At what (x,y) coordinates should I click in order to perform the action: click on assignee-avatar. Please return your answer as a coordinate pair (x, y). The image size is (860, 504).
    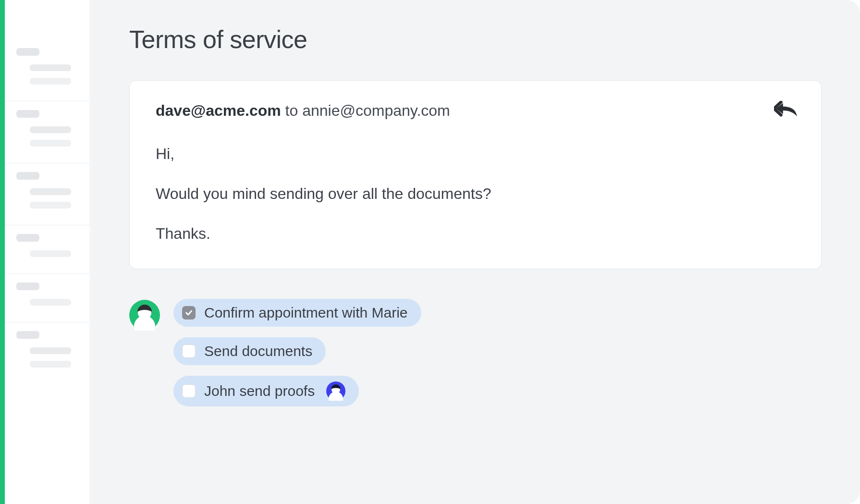
    Looking at the image, I should click on (336, 391).